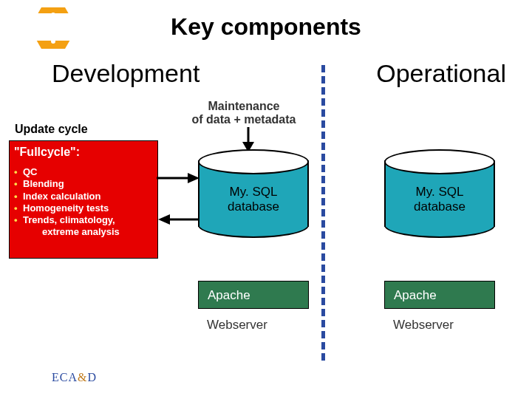 The width and height of the screenshot is (532, 399). Describe the element at coordinates (441, 74) in the screenshot. I see `heading-operational: Operational` at that location.